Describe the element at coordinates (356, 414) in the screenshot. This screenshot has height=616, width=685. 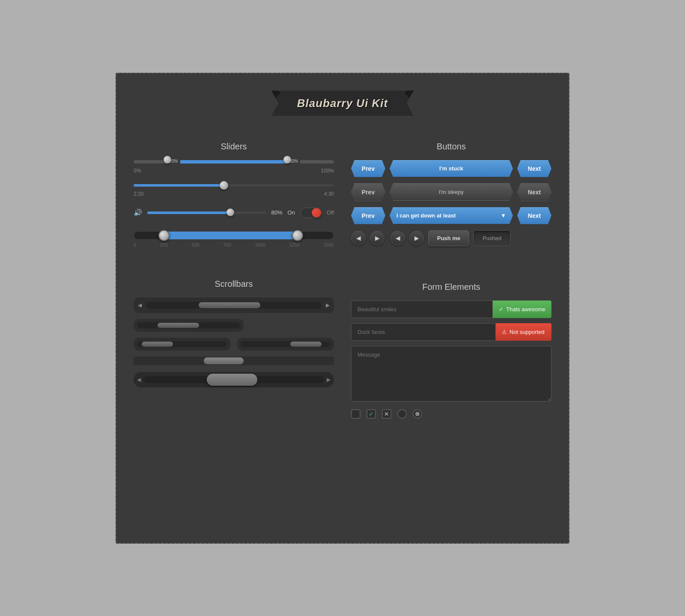
I see `checkbox-unchecked` at that location.